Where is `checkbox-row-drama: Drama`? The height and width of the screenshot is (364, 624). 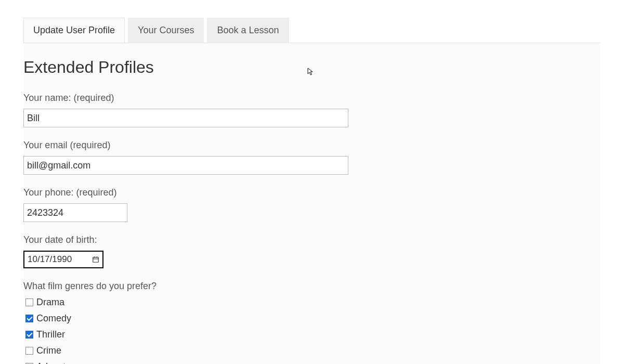 checkbox-row-drama: Drama is located at coordinates (313, 303).